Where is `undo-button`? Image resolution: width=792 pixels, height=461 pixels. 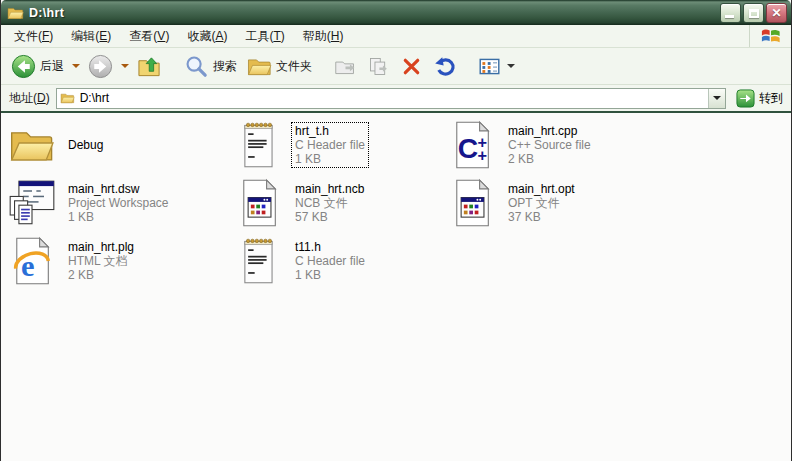
undo-button is located at coordinates (444, 66).